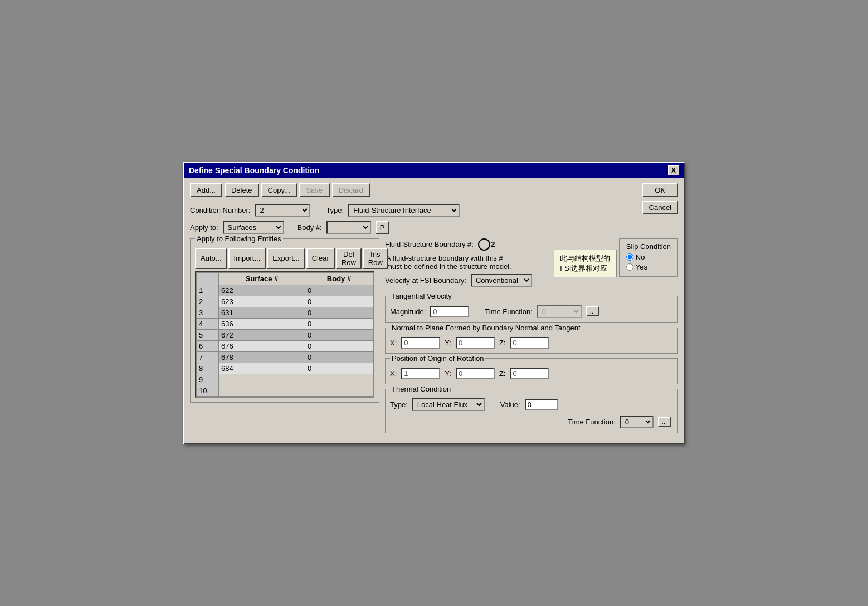 Image resolution: width=868 pixels, height=606 pixels. Describe the element at coordinates (262, 301) in the screenshot. I see `row-surface: 623` at that location.